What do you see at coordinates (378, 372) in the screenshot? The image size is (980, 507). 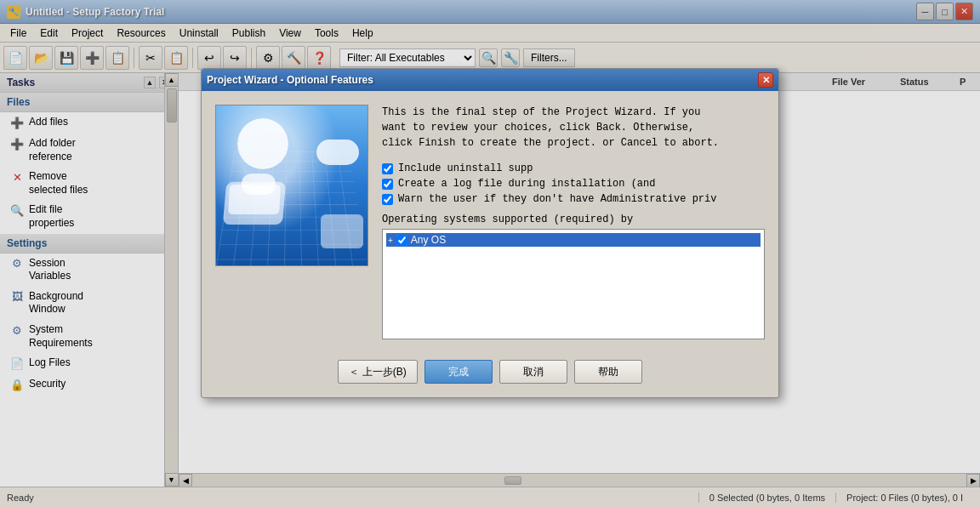 I see `back-button: ＜ 上一步(B)` at bounding box center [378, 372].